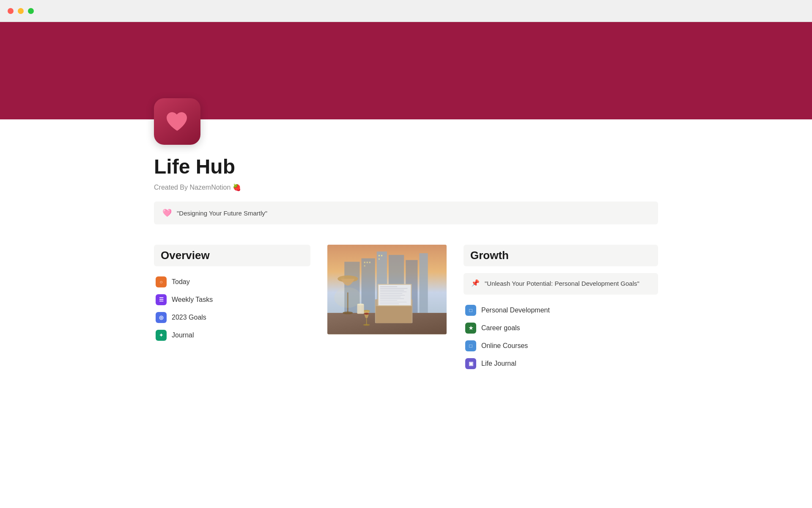 Image resolution: width=812 pixels, height=508 pixels. I want to click on growth-item-career-goals: ★ Career goals, so click(561, 328).